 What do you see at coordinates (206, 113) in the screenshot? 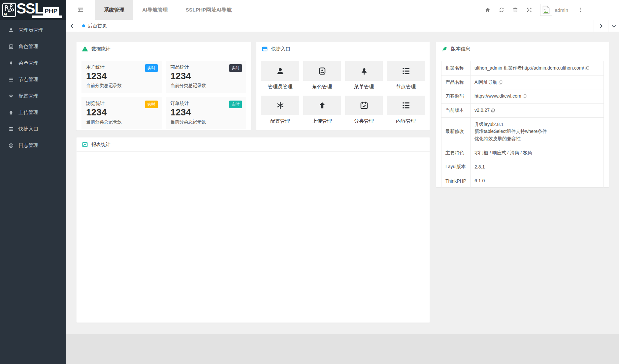
I see `stat-card-orders: 订单统计 实时 1234 当前分类总记录数` at bounding box center [206, 113].